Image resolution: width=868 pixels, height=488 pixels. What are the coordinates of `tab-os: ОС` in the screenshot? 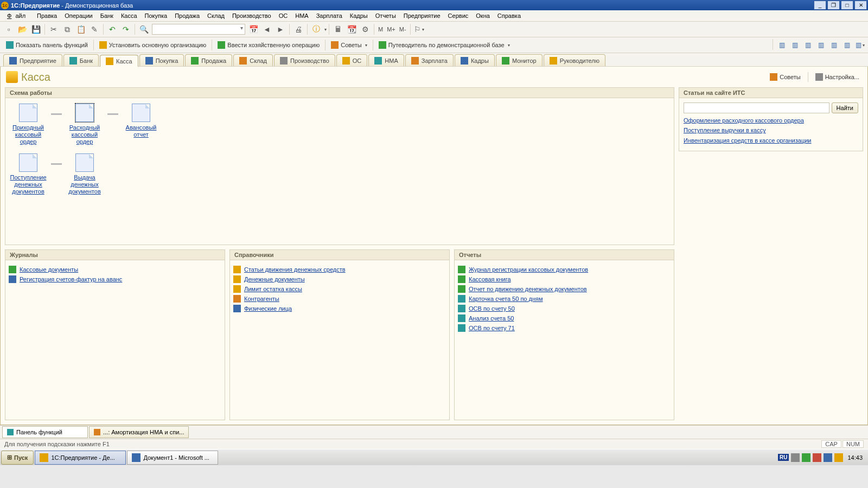 It's located at (352, 60).